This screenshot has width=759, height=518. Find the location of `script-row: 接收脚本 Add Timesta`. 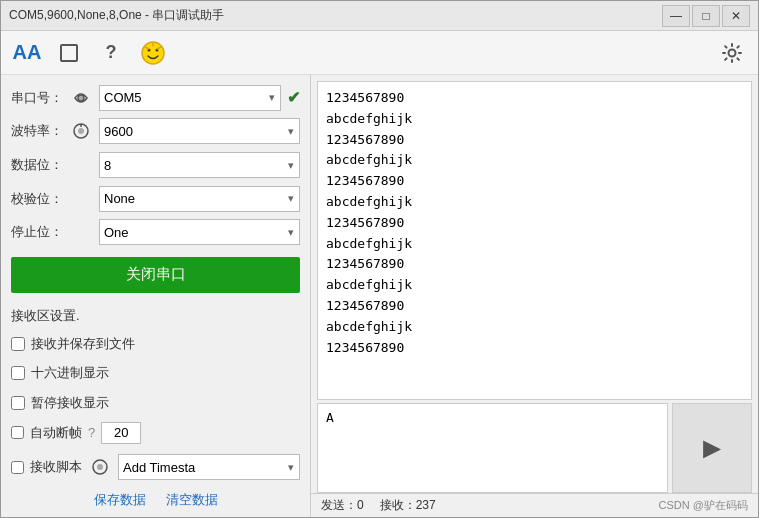

script-row: 接收脚本 Add Timesta is located at coordinates (156, 467).